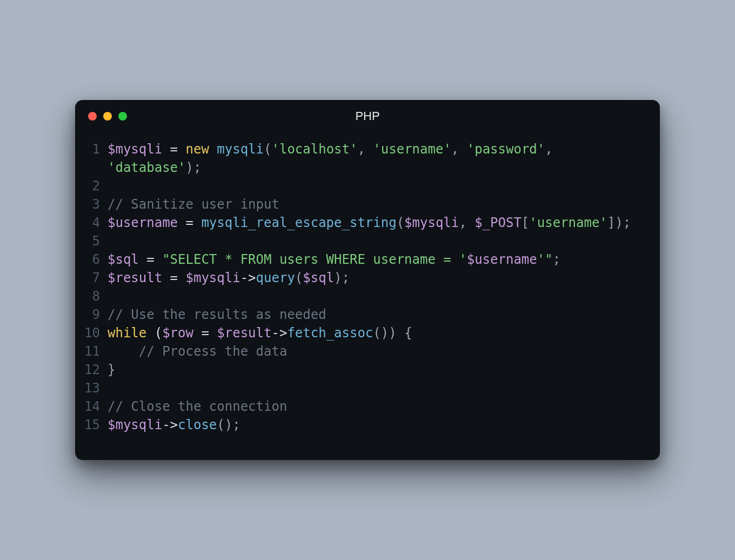 This screenshot has height=560, width=735. I want to click on line-number: 3, so click(96, 204).